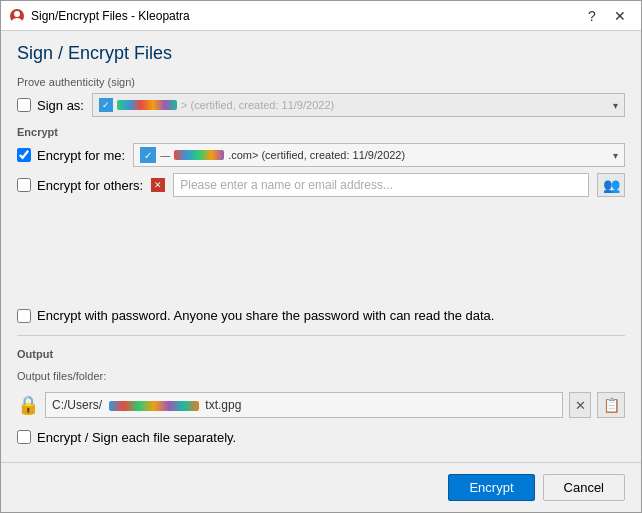  Describe the element at coordinates (580, 405) in the screenshot. I see `path-clear-button: ✕` at that location.